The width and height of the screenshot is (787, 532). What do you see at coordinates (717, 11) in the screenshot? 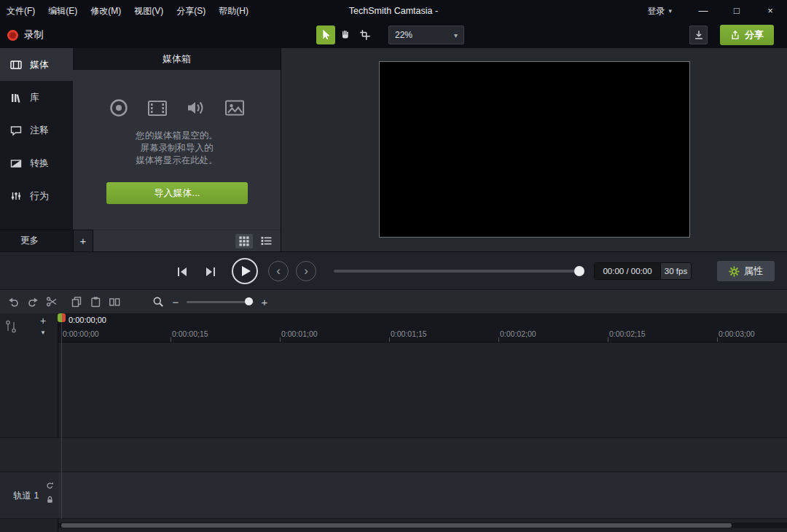
I see `titlebar-right: 登录 ▾ — □ ×` at bounding box center [717, 11].